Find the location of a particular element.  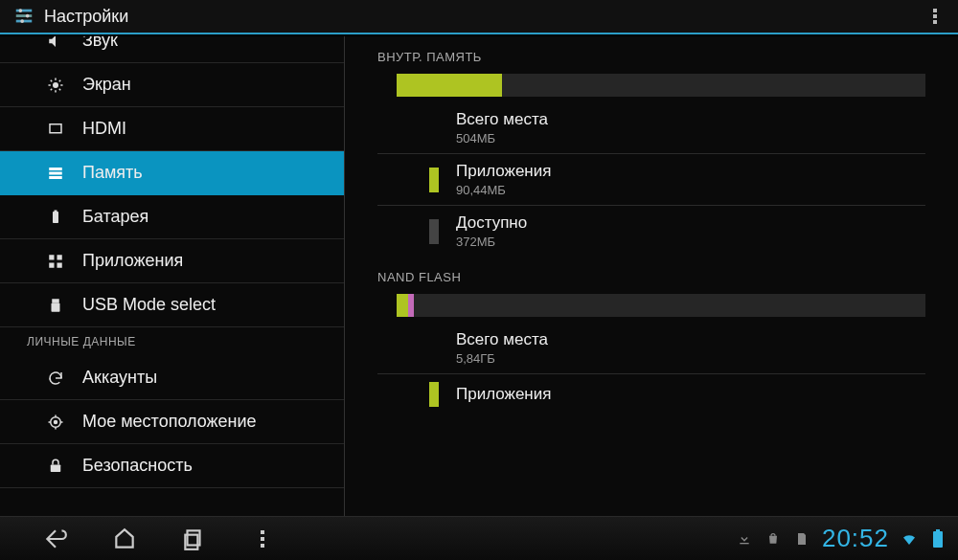

overflow-menu-button is located at coordinates (935, 16).